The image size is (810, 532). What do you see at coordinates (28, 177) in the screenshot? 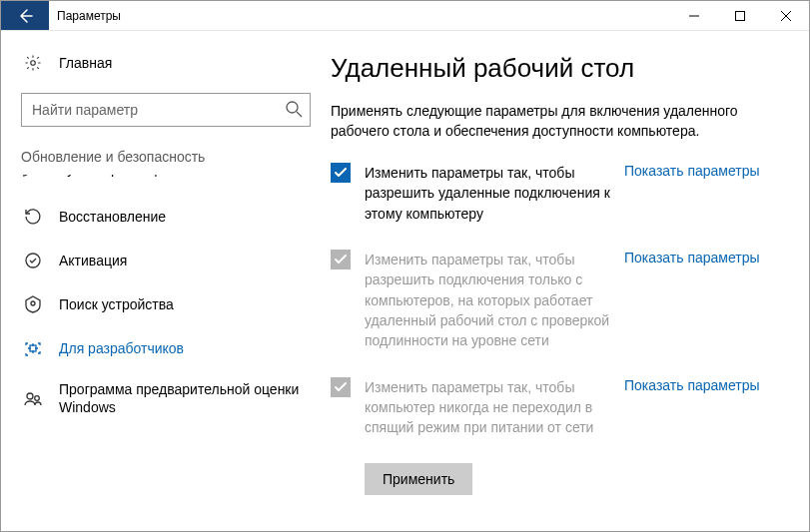
I see `backup-icon` at bounding box center [28, 177].